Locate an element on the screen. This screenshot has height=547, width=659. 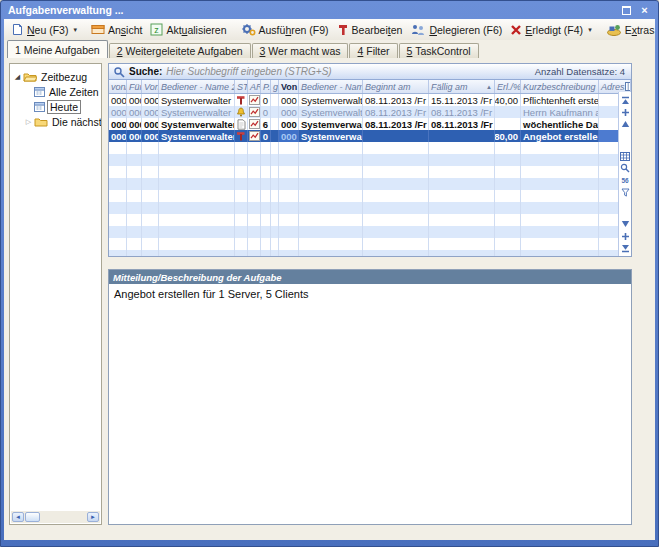
column-header-ar: AR is located at coordinates (254, 86).